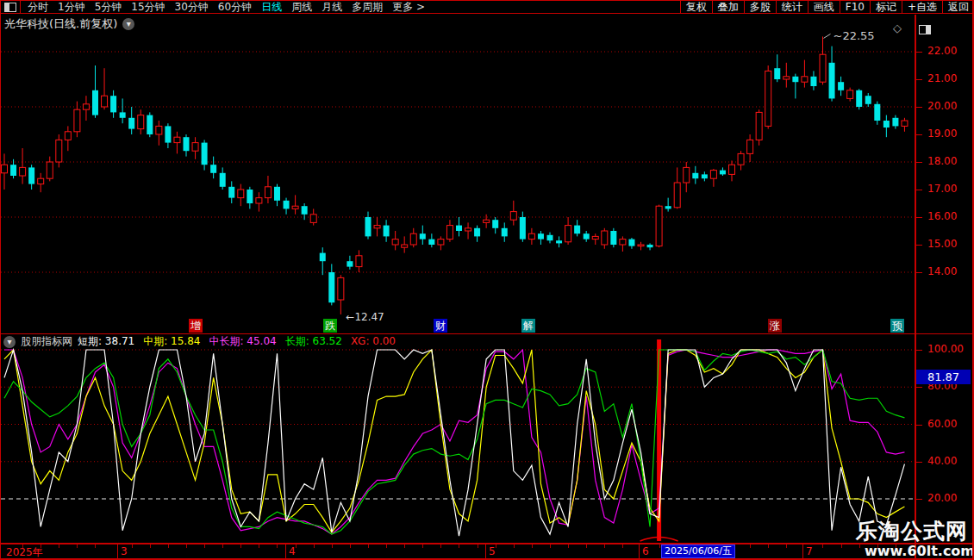 This screenshot has width=974, height=560. What do you see at coordinates (172, 341) in the screenshot?
I see `indicator-field: 中期: 15.84` at bounding box center [172, 341].